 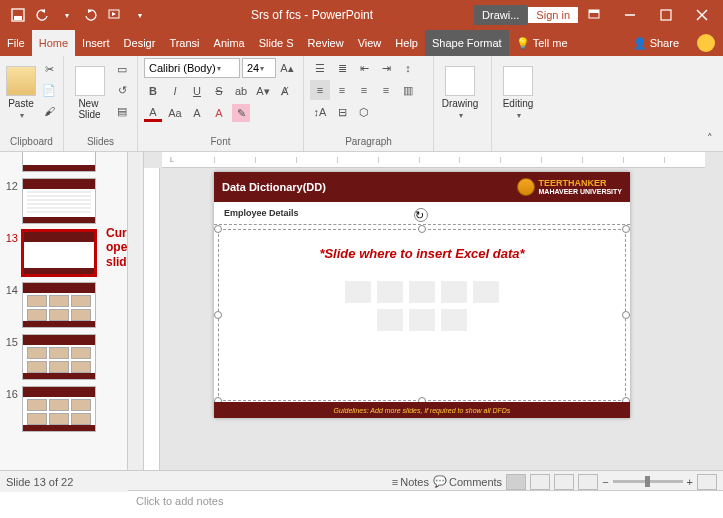 What do you see at coordinates (702, 15) in the screenshot?
I see `close-icon` at bounding box center [702, 15].